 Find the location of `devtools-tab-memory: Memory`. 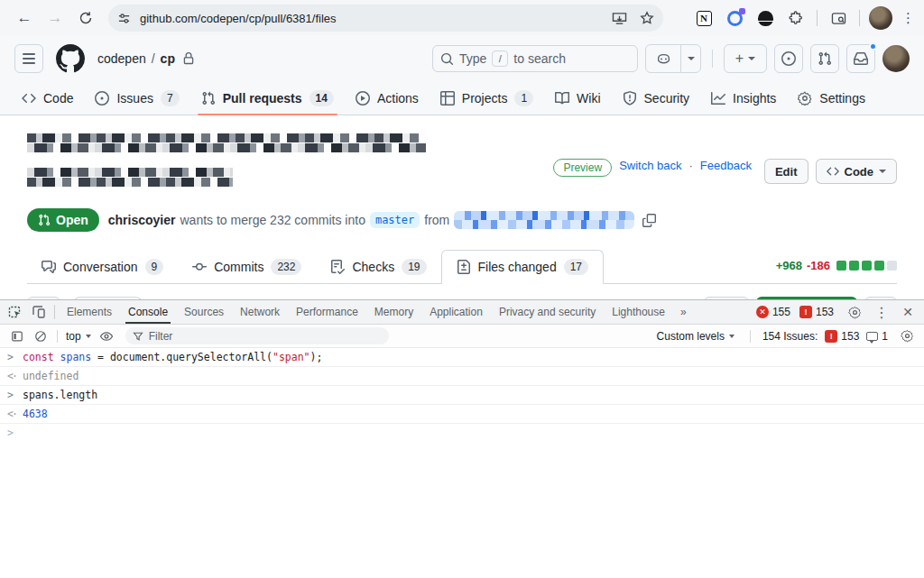

devtools-tab-memory: Memory is located at coordinates (393, 312).